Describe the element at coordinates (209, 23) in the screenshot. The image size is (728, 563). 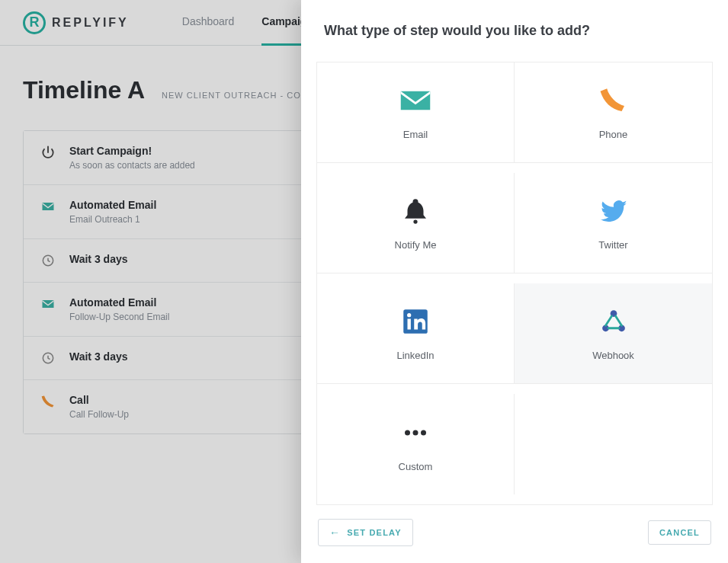
I see `nav-tab-dashboard: Dashboard` at that location.